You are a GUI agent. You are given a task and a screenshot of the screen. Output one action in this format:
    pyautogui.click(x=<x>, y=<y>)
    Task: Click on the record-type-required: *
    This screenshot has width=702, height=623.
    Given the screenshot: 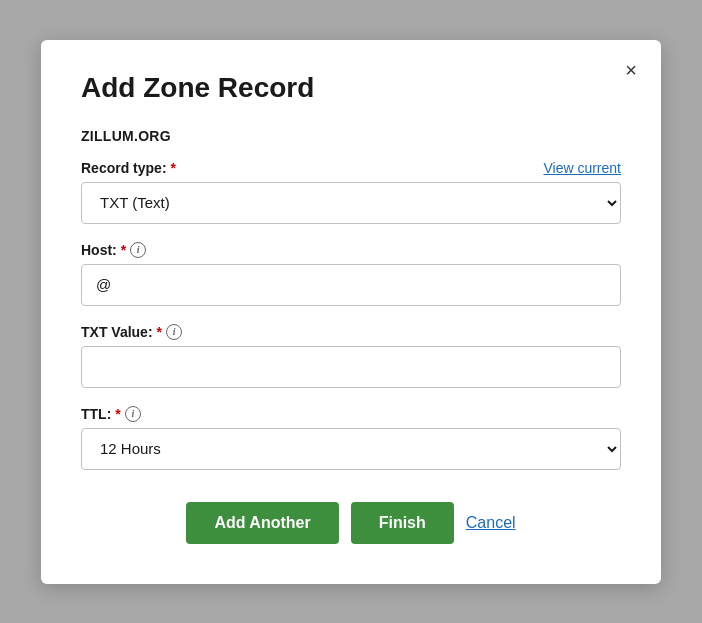 What is the action you would take?
    pyautogui.click(x=174, y=168)
    